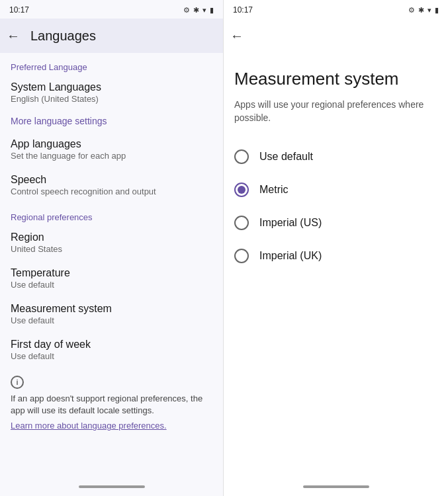  I want to click on radio-outer-use_default, so click(242, 157).